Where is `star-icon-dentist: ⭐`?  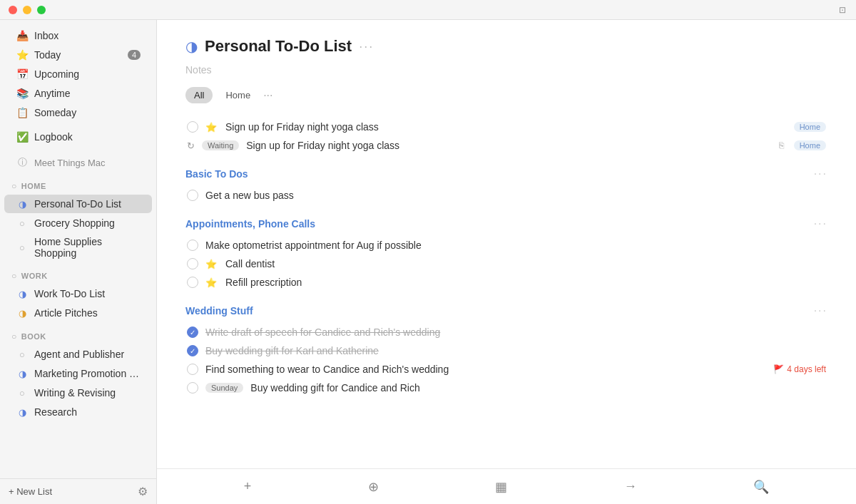
star-icon-dentist: ⭐ is located at coordinates (211, 264).